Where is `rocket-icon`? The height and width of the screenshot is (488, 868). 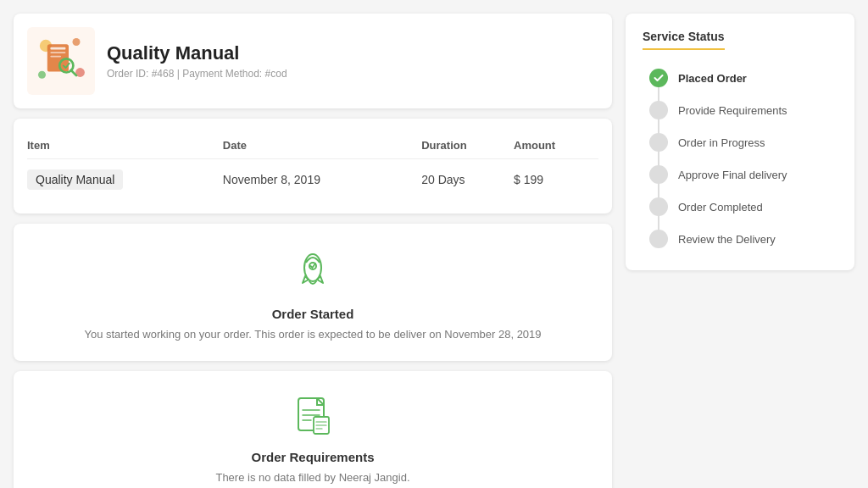
rocket-icon is located at coordinates (313, 271).